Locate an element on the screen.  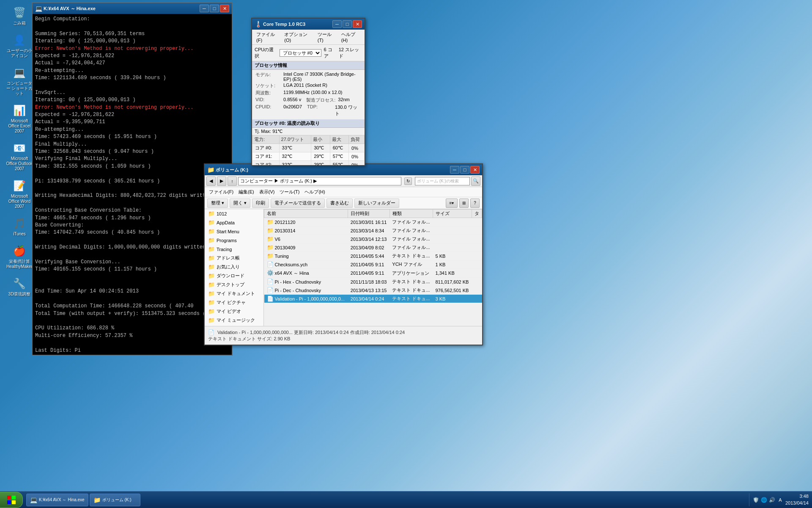
tray-icon-shield: 🛡️ is located at coordinates (756, 500).